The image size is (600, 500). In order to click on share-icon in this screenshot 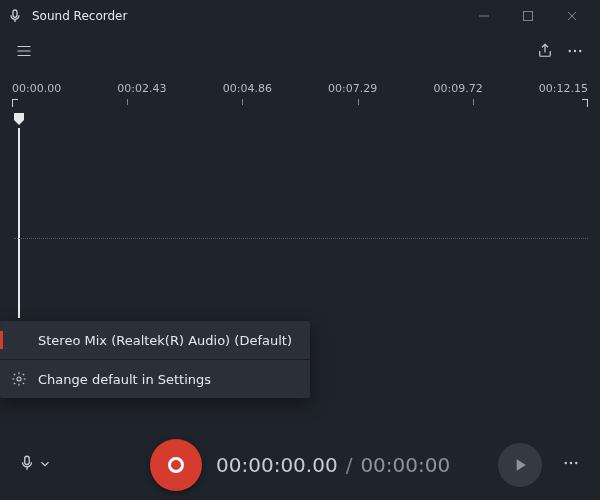, I will do `click(545, 51)`.